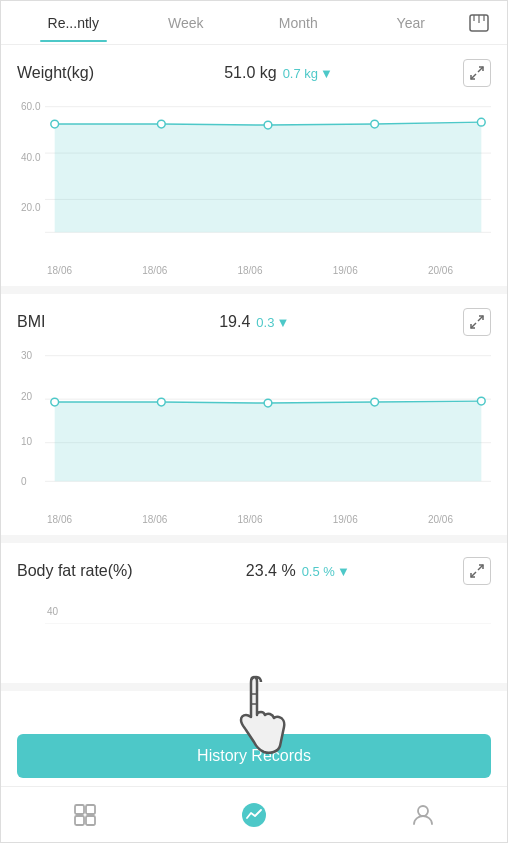 The width and height of the screenshot is (508, 843). What do you see at coordinates (298, 571) in the screenshot?
I see `bodyfat-value-group: 23.4 % 0.5 % ▼` at bounding box center [298, 571].